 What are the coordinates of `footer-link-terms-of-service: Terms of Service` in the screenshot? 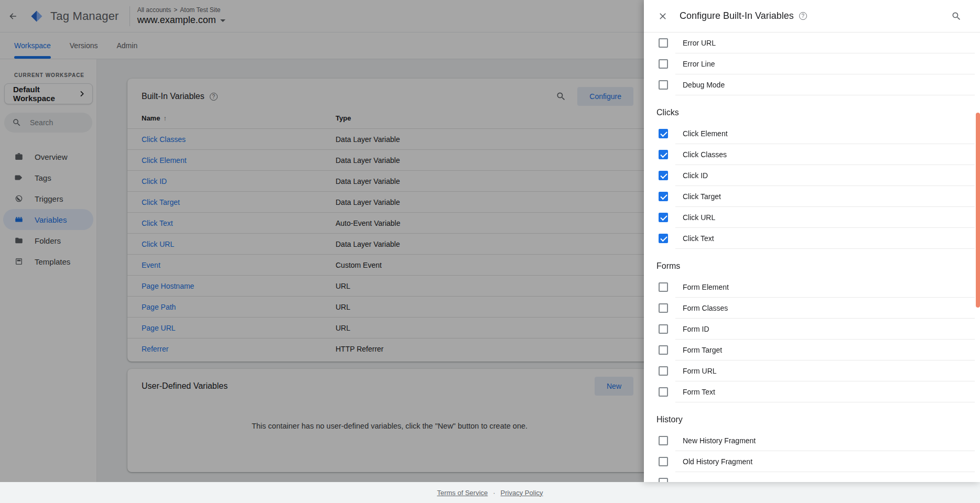 It's located at (462, 493).